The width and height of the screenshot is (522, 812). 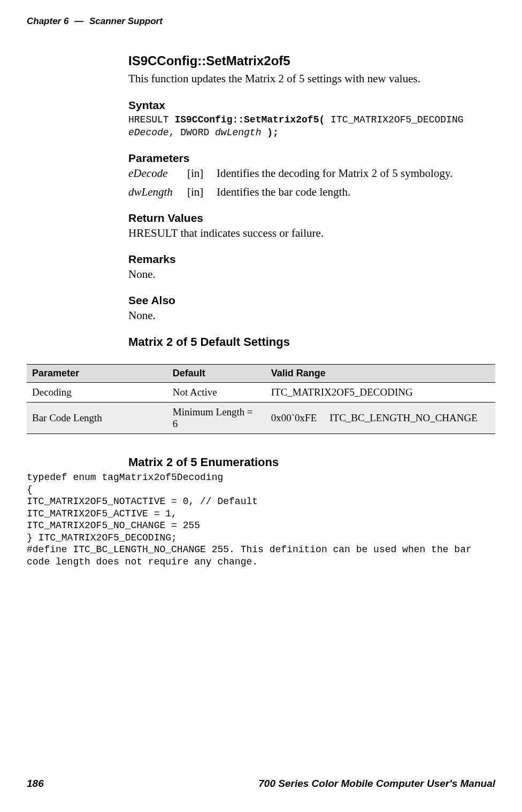 I want to click on param-desc: Identifies the decoding for Matrix 2 of …, so click(x=335, y=173).